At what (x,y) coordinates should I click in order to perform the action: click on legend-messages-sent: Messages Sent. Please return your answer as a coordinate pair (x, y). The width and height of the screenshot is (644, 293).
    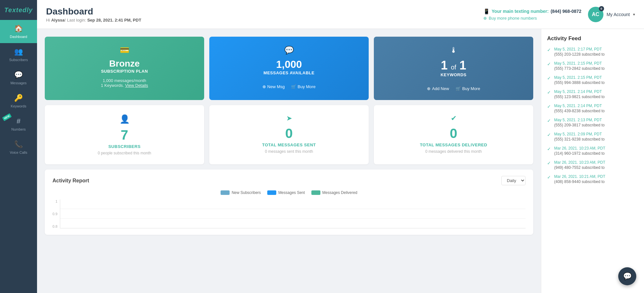
    Looking at the image, I should click on (286, 193).